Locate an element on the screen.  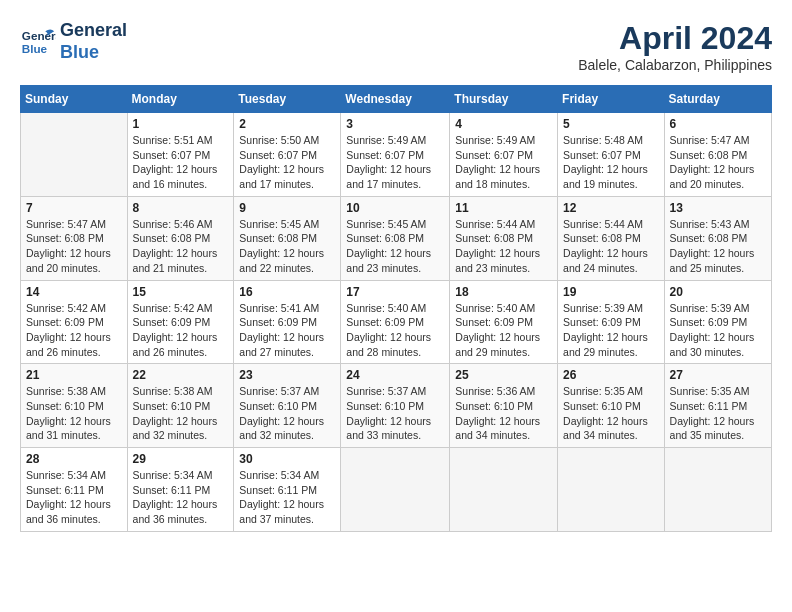
calendar-day-cell: 28 Sunrise: 5:34 AMSunset: 6:11 PMDaylig… is located at coordinates (74, 490).